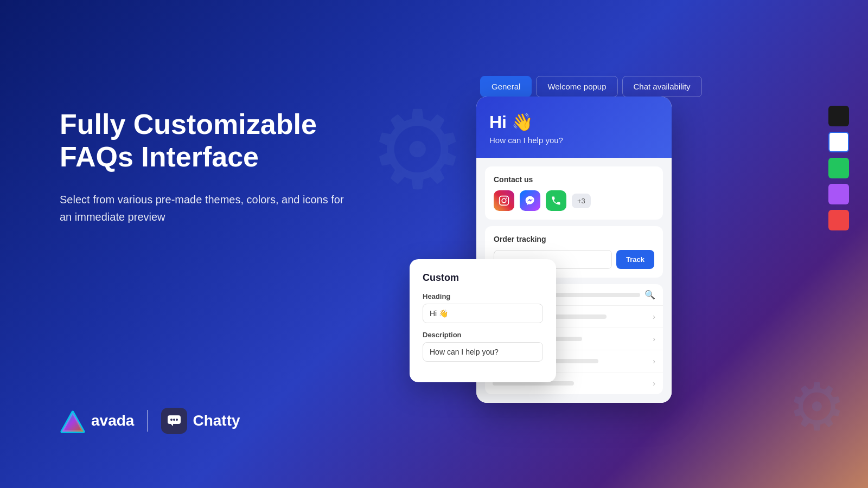 The height and width of the screenshot is (488, 868). I want to click on color-palette, so click(839, 168).